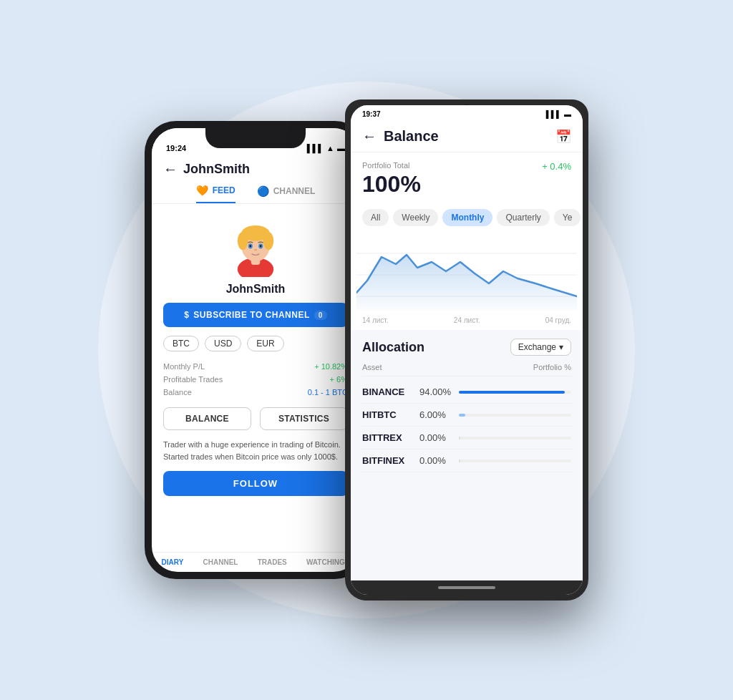  What do you see at coordinates (223, 344) in the screenshot?
I see `currency-usd: USD` at bounding box center [223, 344].